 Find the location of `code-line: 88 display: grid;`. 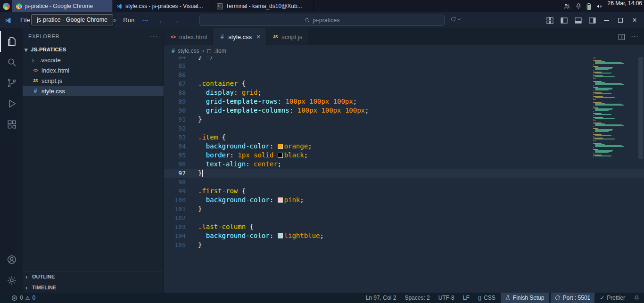

code-line: 88 display: grid; is located at coordinates (404, 92).